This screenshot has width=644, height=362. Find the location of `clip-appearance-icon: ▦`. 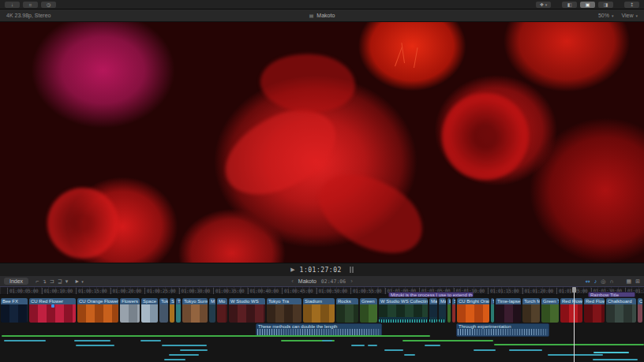

clip-appearance-icon: ▦ is located at coordinates (630, 282).